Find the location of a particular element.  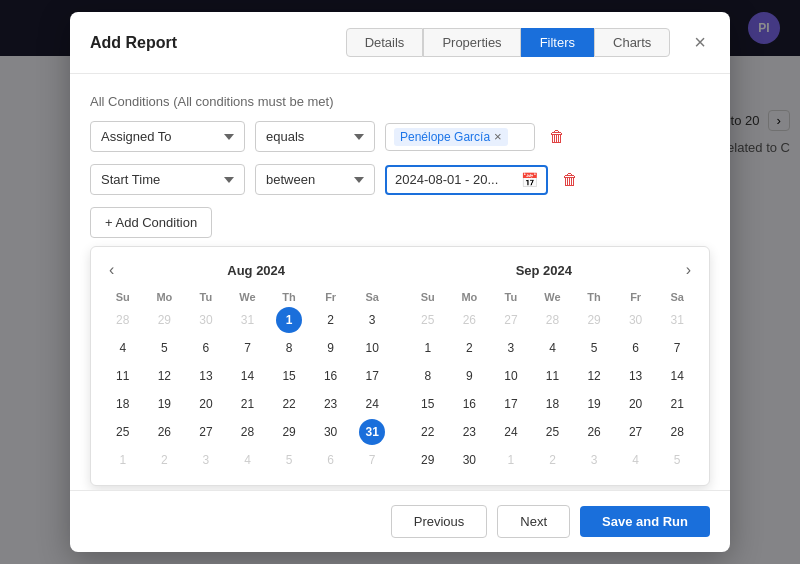

sep-day-10: 10 is located at coordinates (511, 376).